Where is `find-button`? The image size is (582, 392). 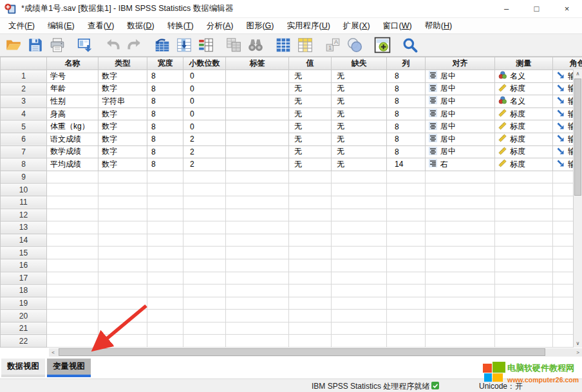
find-button is located at coordinates (256, 45).